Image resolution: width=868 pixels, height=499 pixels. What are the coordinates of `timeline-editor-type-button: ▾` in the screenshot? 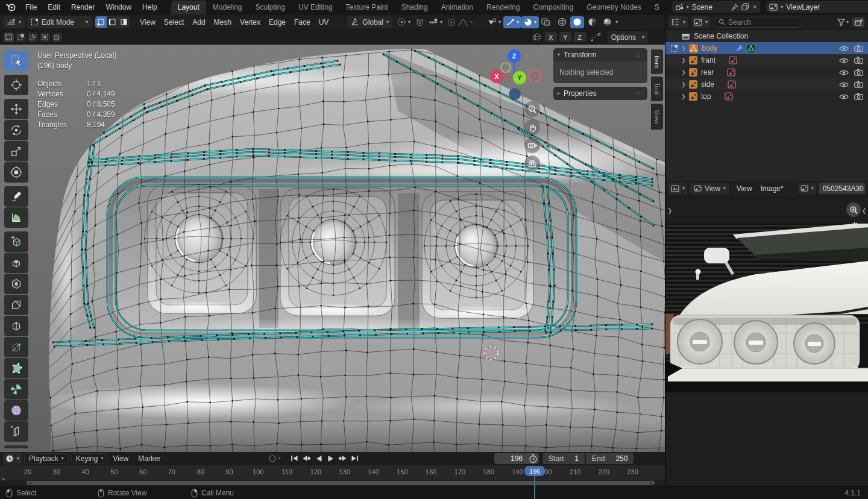 It's located at (12, 459).